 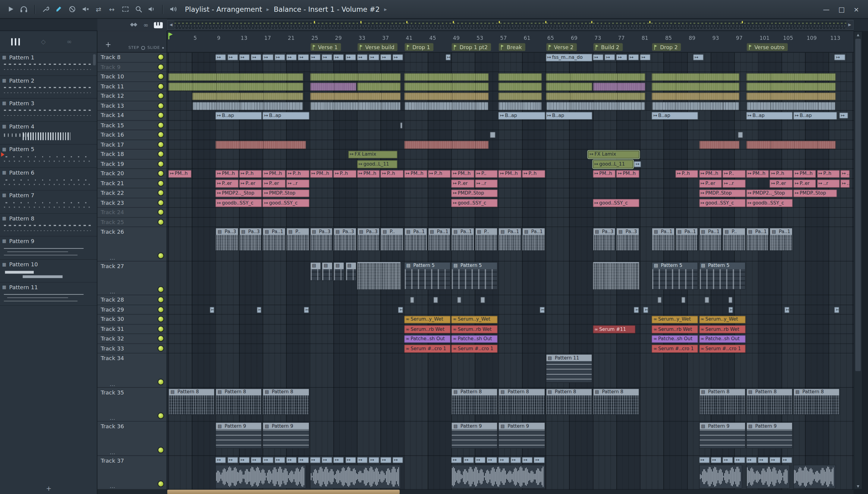 I want to click on clip: ▤P.., so click(x=392, y=240).